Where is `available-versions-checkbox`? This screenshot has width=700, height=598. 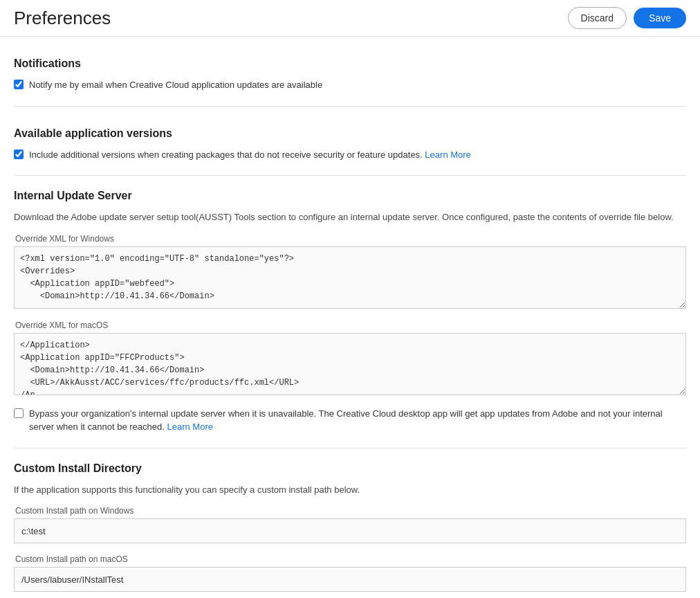
available-versions-checkbox is located at coordinates (19, 154).